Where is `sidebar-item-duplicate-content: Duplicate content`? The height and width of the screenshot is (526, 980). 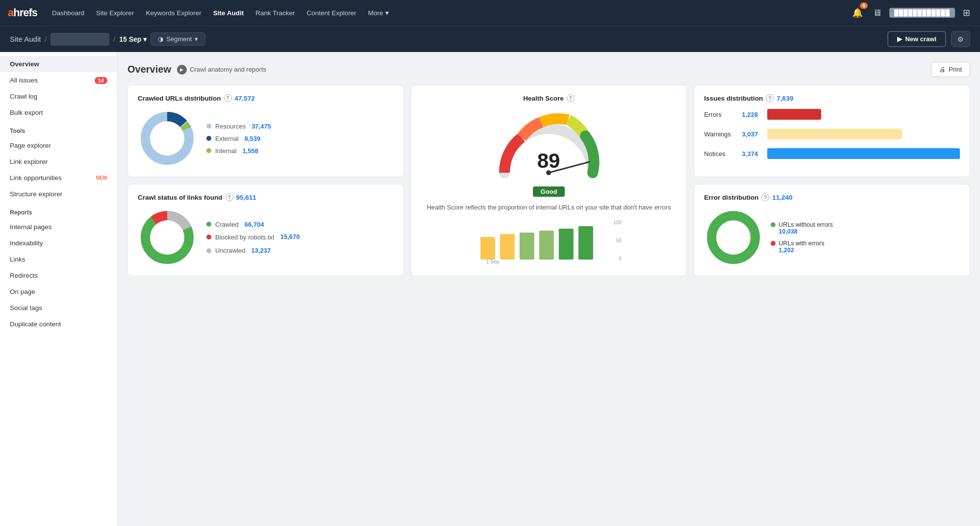 sidebar-item-duplicate-content: Duplicate content is located at coordinates (59, 324).